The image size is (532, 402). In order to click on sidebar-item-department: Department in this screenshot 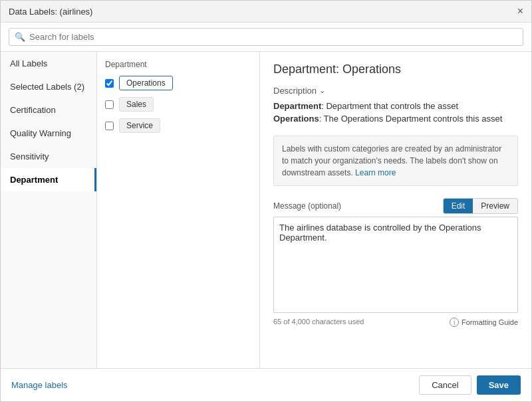, I will do `click(49, 179)`.